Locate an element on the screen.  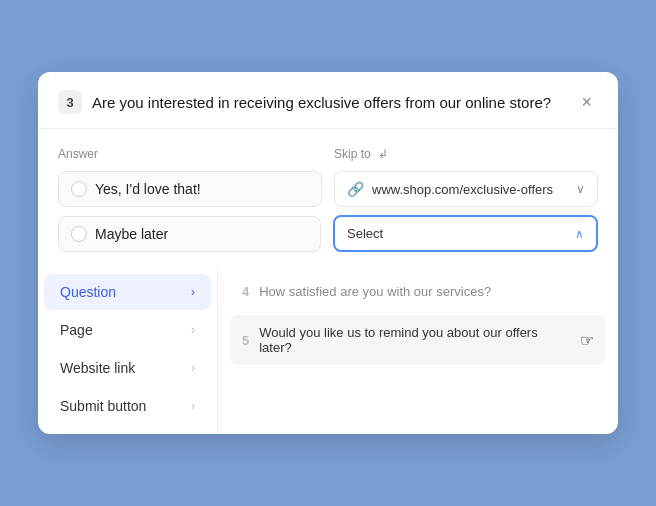
chevron-right-icon-submit: › is located at coordinates (193, 406).